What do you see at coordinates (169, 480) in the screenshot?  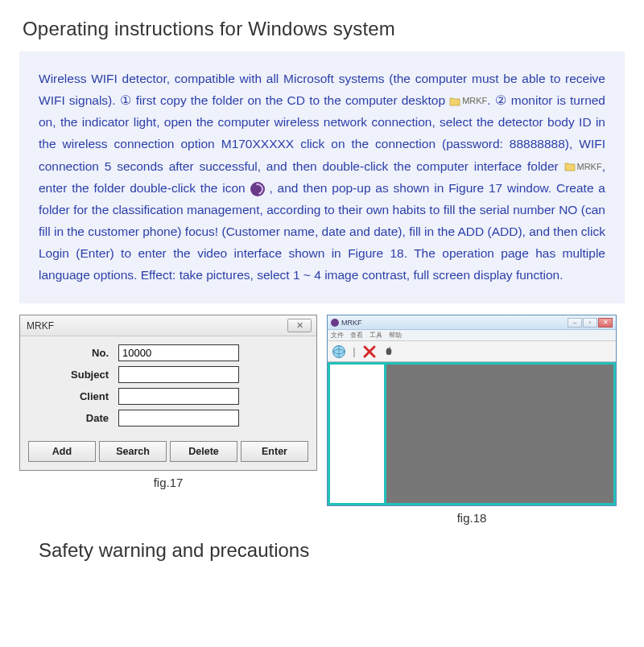 I see `fig17-caption: fig.17` at bounding box center [169, 480].